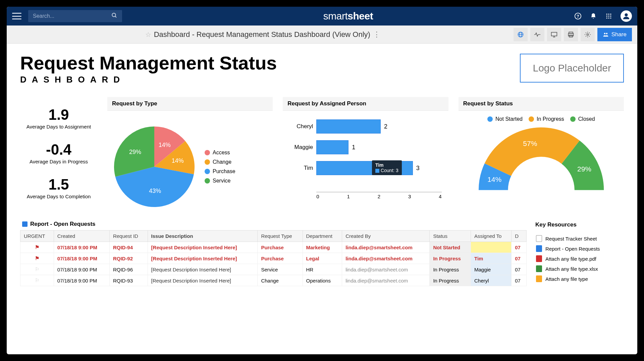 The height and width of the screenshot is (361, 644). I want to click on share-button: Share, so click(614, 35).